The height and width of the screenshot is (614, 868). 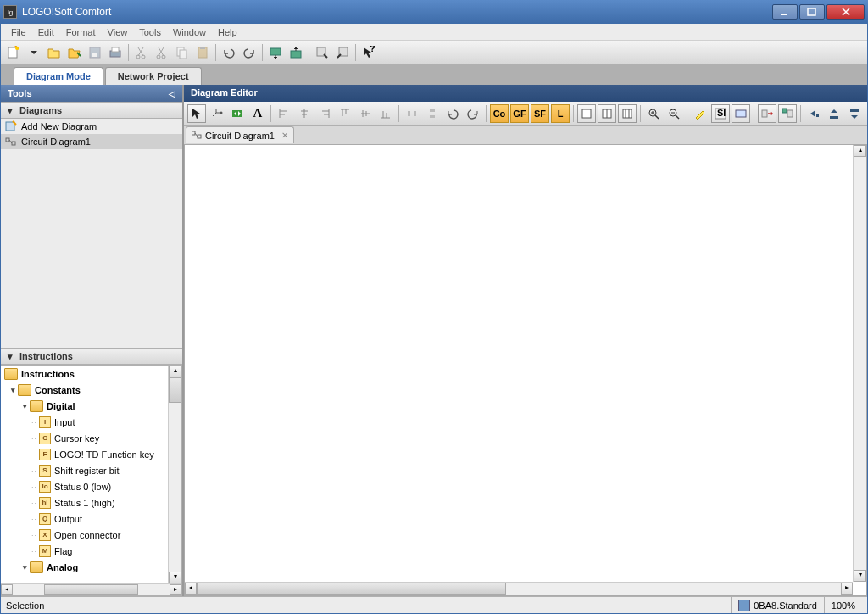 What do you see at coordinates (92, 422) in the screenshot?
I see `tree-node: ··IInput` at bounding box center [92, 422].